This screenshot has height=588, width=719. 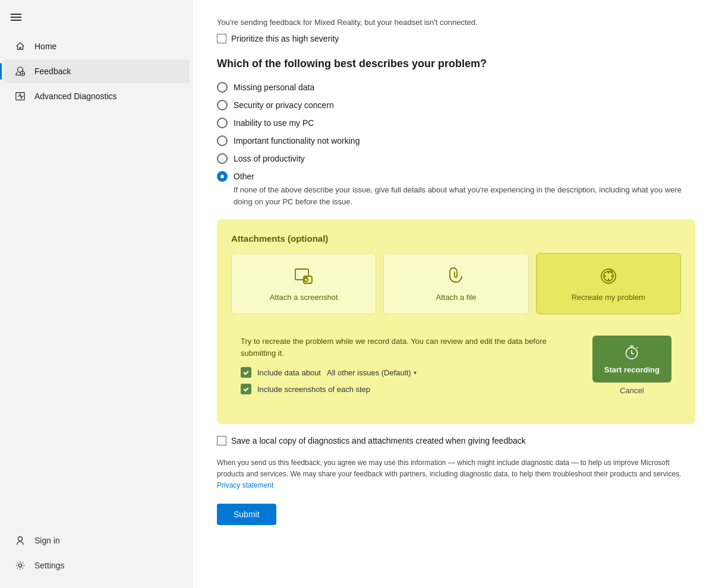 I want to click on radio-security-privacy: Security or privacy concern, so click(x=456, y=105).